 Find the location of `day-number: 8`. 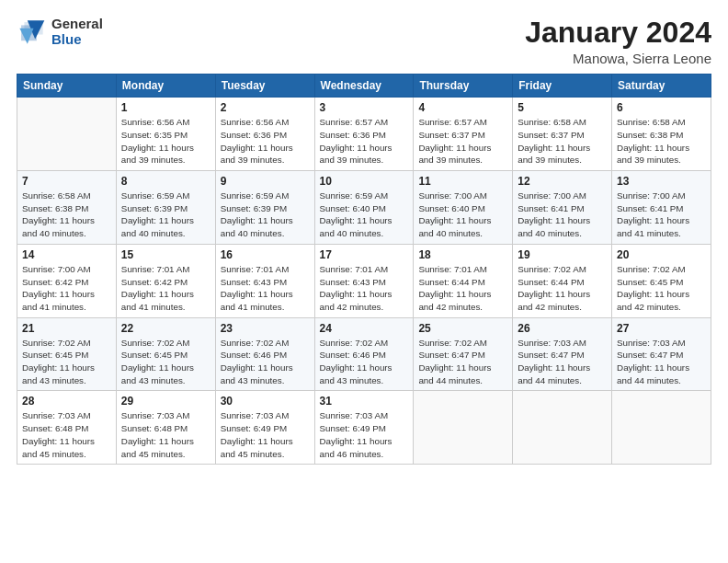

day-number: 8 is located at coordinates (165, 181).